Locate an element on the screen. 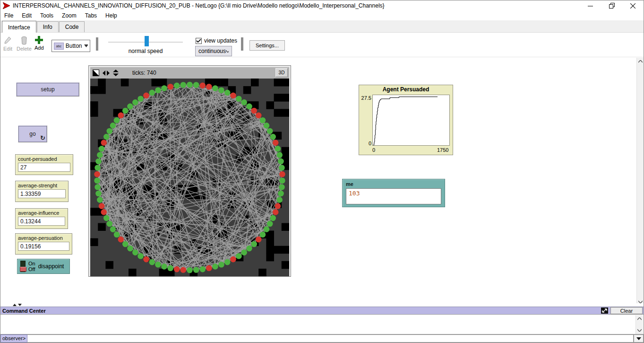  menu-tabs: Tabs is located at coordinates (91, 16).